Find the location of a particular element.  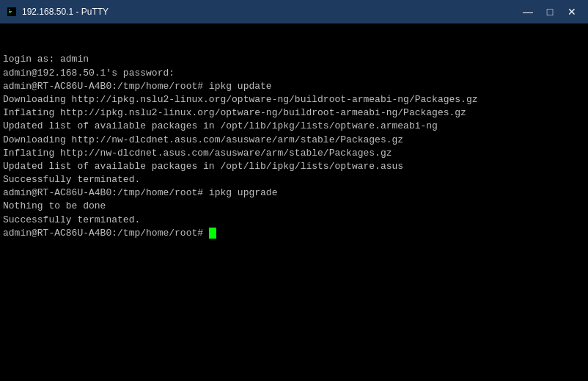

maximize-button: □ is located at coordinates (550, 12).